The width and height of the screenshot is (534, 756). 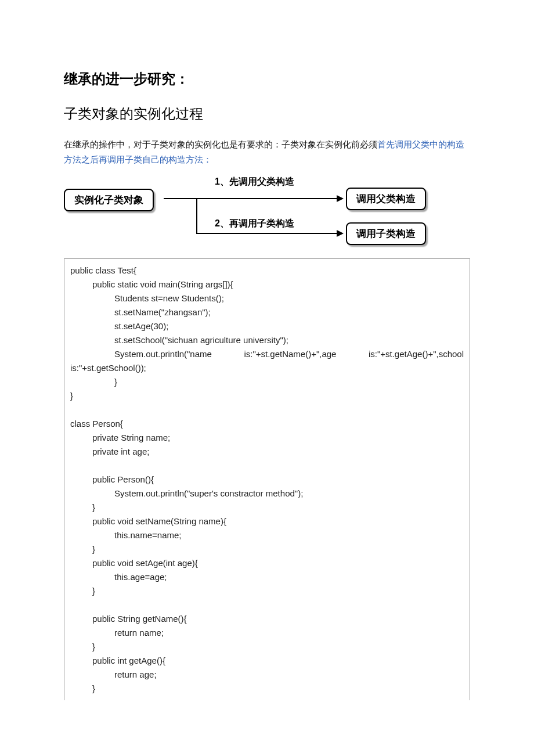 I want to click on code-line: public String getName(){, so click(x=267, y=619).